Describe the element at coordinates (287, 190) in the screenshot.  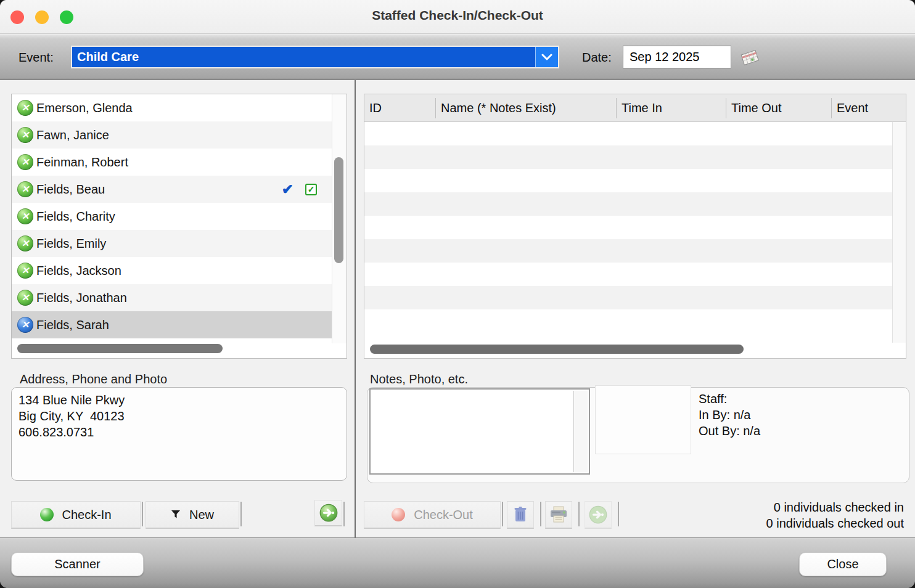
I see `checked-in-check-icon: ✔` at that location.